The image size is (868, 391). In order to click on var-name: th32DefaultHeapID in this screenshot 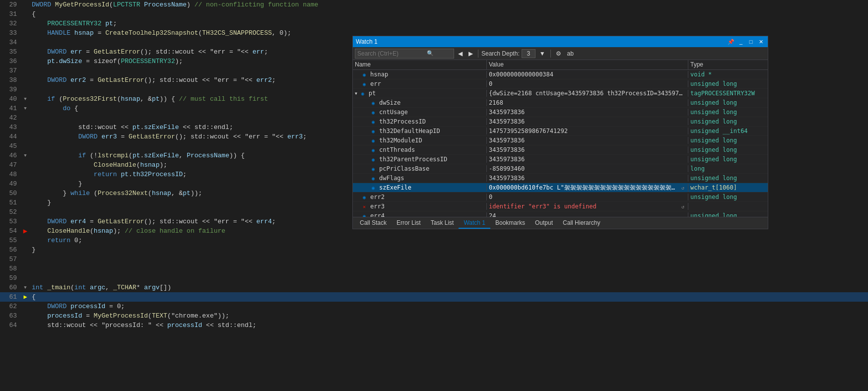, I will do `click(410, 131)`.